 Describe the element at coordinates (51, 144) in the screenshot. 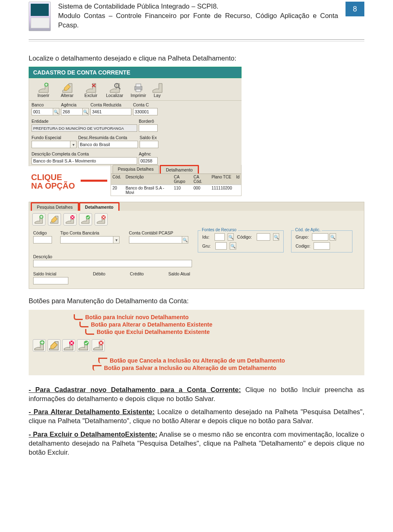

I see `fundo-input` at that location.